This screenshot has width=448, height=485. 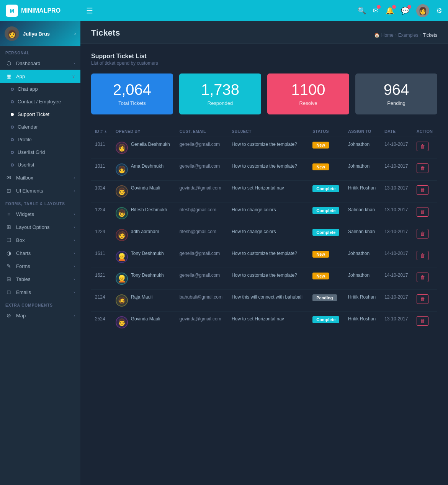 I want to click on sidebar-item-widgets: ≡ Widgets ›, so click(x=40, y=214).